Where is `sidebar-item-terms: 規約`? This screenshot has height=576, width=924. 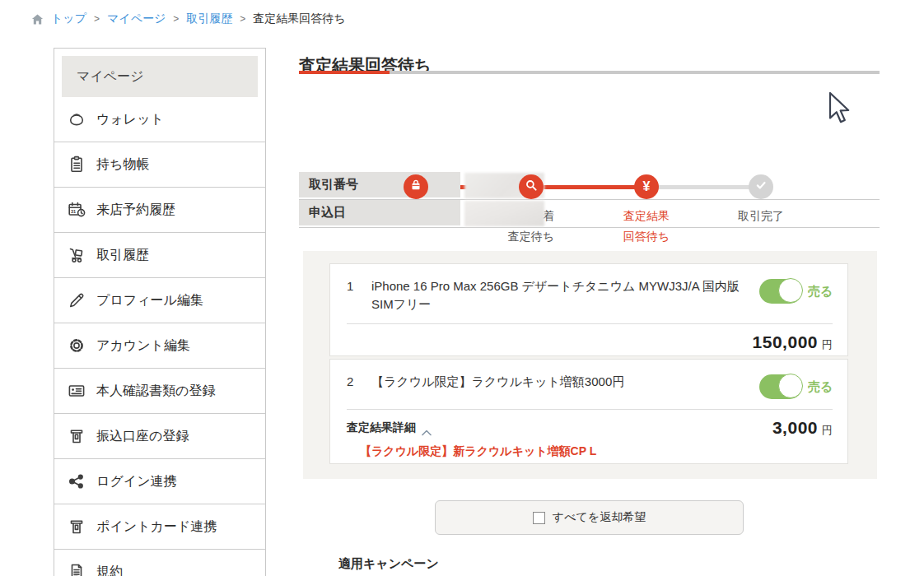 sidebar-item-terms: 規約 is located at coordinates (160, 563).